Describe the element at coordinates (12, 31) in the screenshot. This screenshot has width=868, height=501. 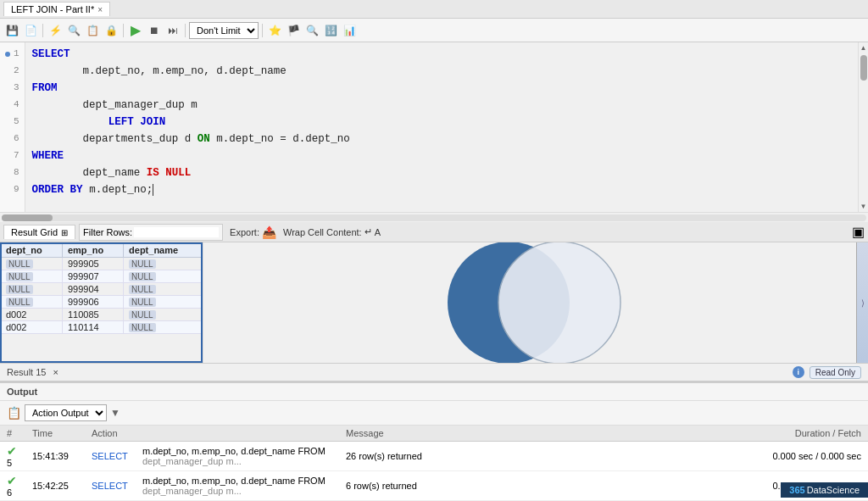
I see `save-btn: 💾` at that location.